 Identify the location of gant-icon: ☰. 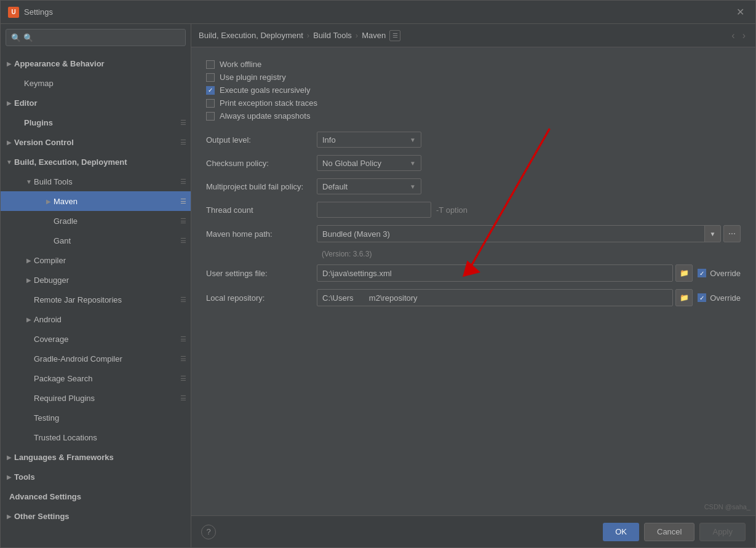
(183, 241).